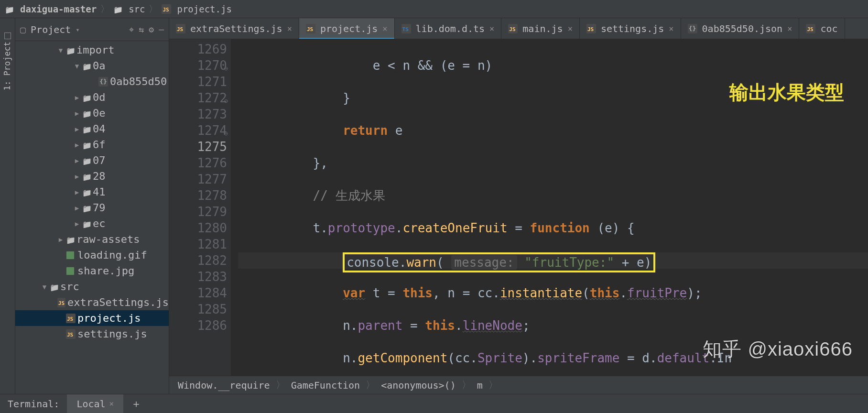 Image resolution: width=868 pixels, height=413 pixels. Describe the element at coordinates (519, 385) in the screenshot. I see `structure-breadcrumb: Window.__require〉 GameFunction〉 <anonymo…` at that location.